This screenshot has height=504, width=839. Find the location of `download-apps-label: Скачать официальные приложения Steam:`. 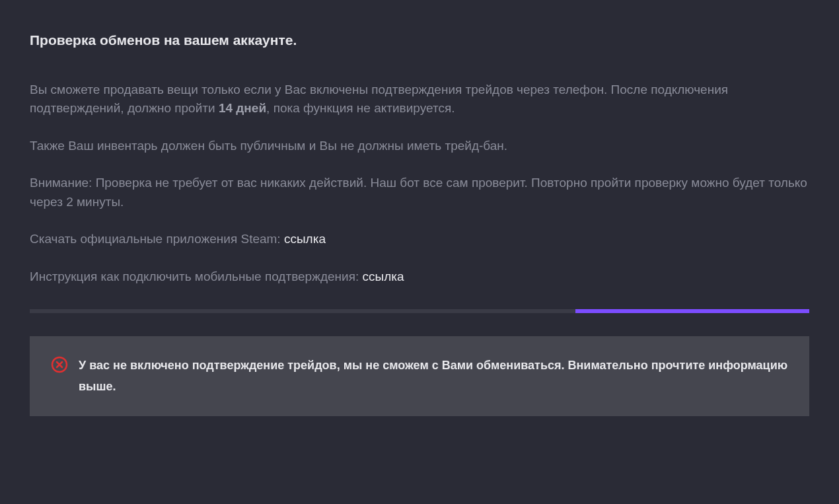

download-apps-label: Скачать официальные приложения Steam: is located at coordinates (157, 239).